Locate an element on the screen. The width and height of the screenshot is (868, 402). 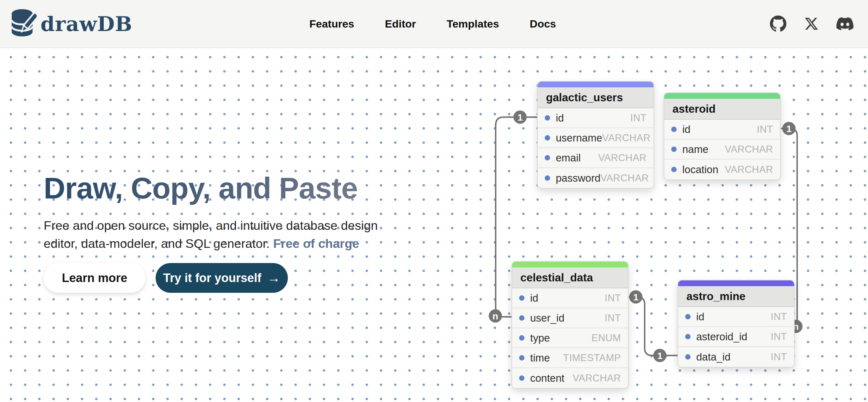
table-title: celestial_data is located at coordinates (570, 278).